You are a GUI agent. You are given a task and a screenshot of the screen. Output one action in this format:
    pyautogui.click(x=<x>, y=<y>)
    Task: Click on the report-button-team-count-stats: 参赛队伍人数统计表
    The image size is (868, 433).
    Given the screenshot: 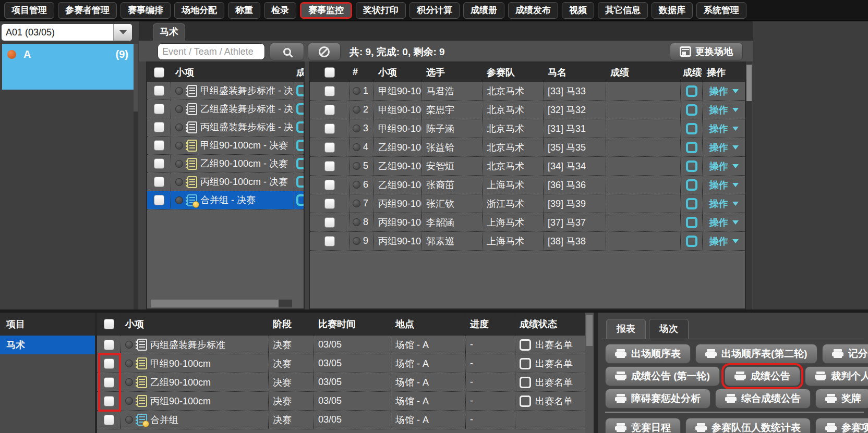 What is the action you would take?
    pyautogui.click(x=748, y=425)
    